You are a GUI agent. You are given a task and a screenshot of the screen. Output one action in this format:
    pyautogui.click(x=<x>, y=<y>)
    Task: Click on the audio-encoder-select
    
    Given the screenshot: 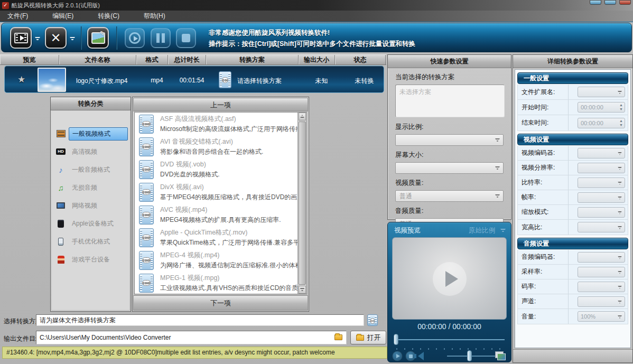 What is the action you would take?
    pyautogui.click(x=601, y=257)
    